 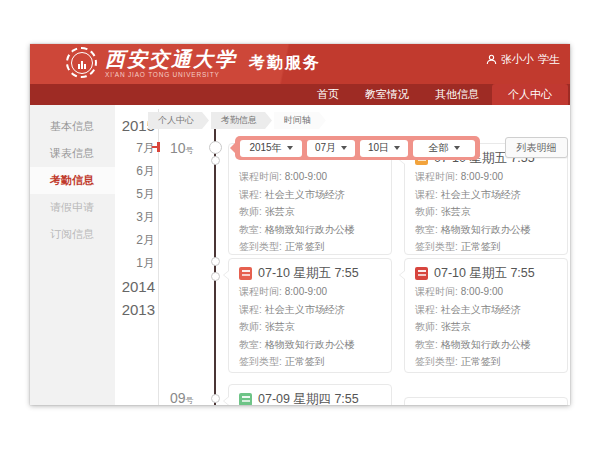 I want to click on sidebar-item-schedule-info: 课表信息, so click(x=72, y=154).